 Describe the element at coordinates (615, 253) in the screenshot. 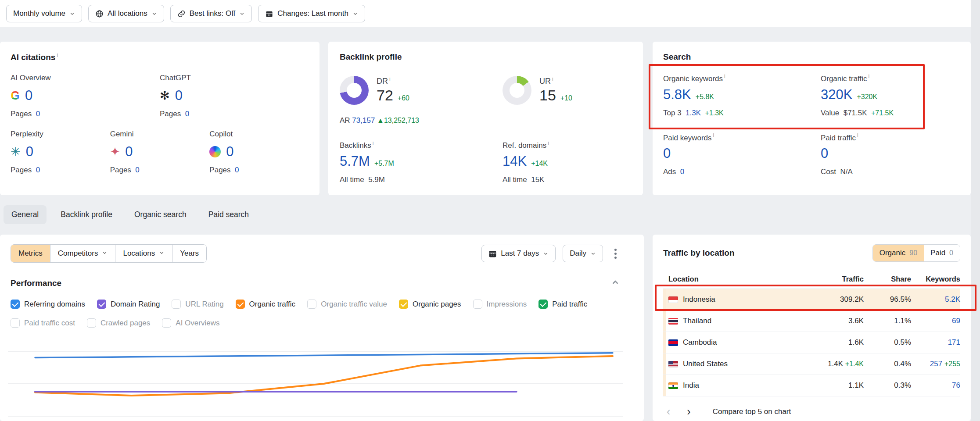

I see `more-options-kebab-icon` at that location.